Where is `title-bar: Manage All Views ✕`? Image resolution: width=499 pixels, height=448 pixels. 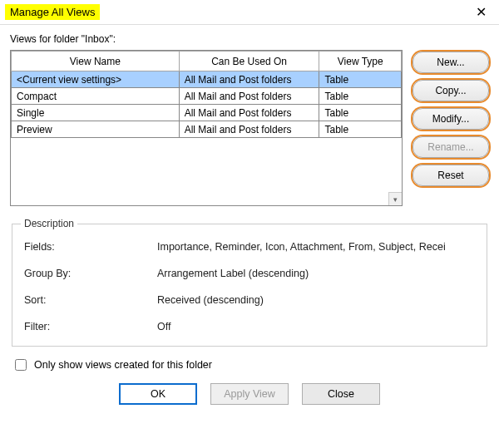 title-bar: Manage All Views ✕ is located at coordinates (250, 12).